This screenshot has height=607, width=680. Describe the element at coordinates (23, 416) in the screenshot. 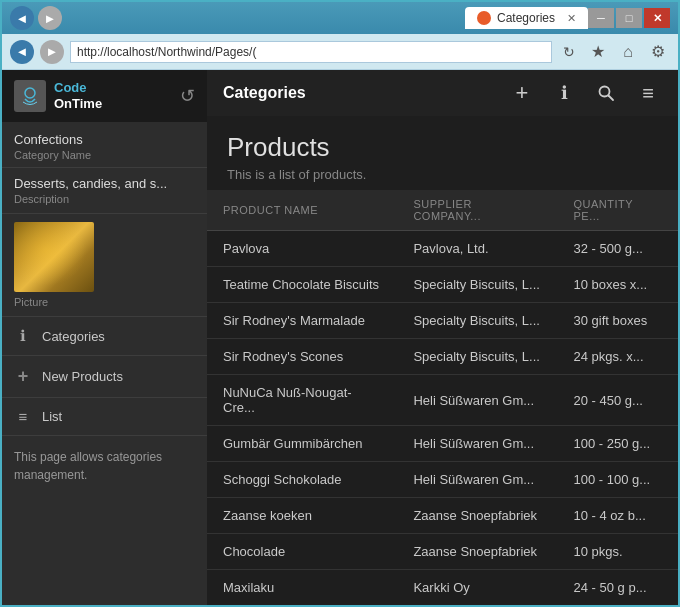

I see `list-icon: ≡` at that location.